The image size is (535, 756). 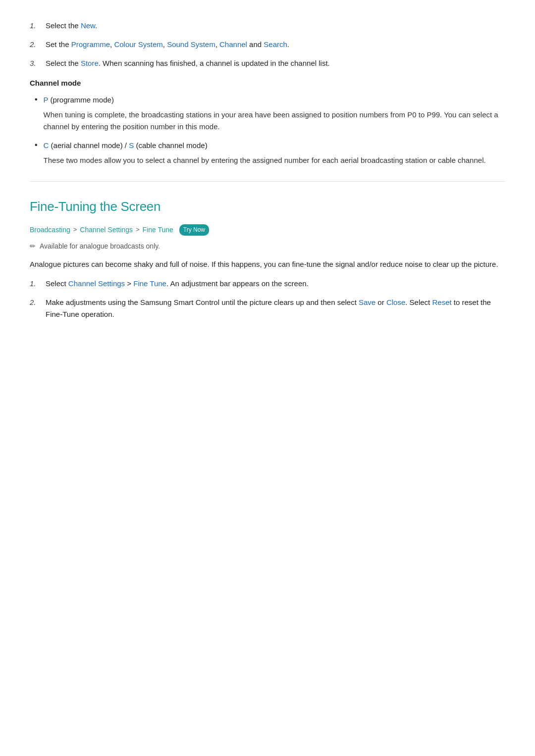 I want to click on fine-tuning-step-1: Select Channel Settings > Fine Tune. An …, so click(x=268, y=284).